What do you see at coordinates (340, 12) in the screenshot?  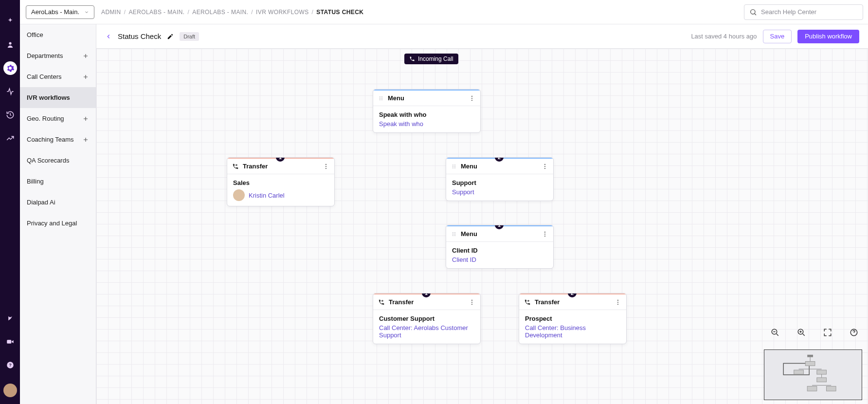 I see `breadcrumb-current: STATUS CHECK` at bounding box center [340, 12].